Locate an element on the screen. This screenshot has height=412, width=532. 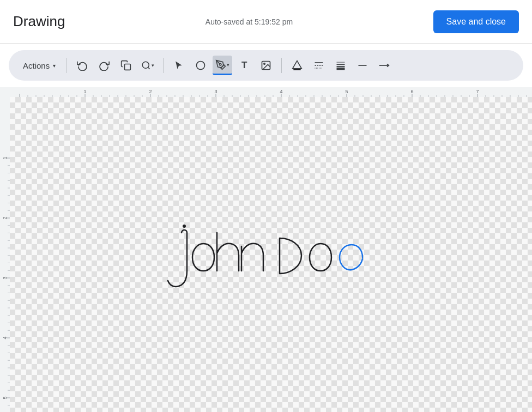
border-weight-button is located at coordinates (341, 65).